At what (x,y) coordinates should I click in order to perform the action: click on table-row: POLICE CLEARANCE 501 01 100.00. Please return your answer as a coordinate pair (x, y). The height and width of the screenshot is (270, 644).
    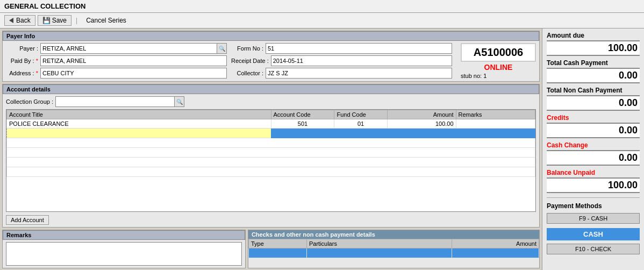
    Looking at the image, I should click on (271, 124).